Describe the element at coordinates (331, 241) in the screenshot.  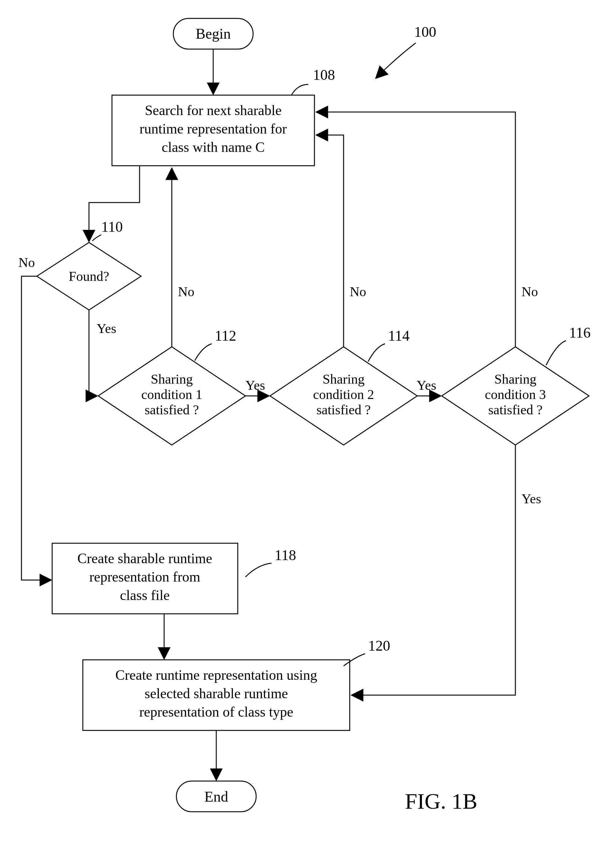
I see `edge-cond2-no` at that location.